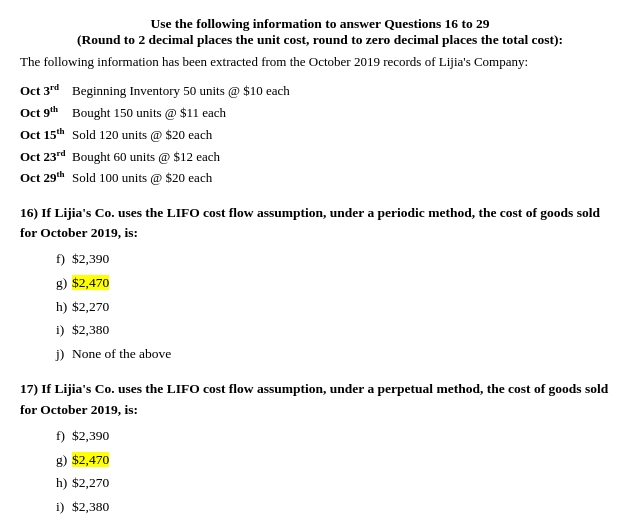  Describe the element at coordinates (90, 460) in the screenshot. I see `option-value-1-1: $2,470` at that location.